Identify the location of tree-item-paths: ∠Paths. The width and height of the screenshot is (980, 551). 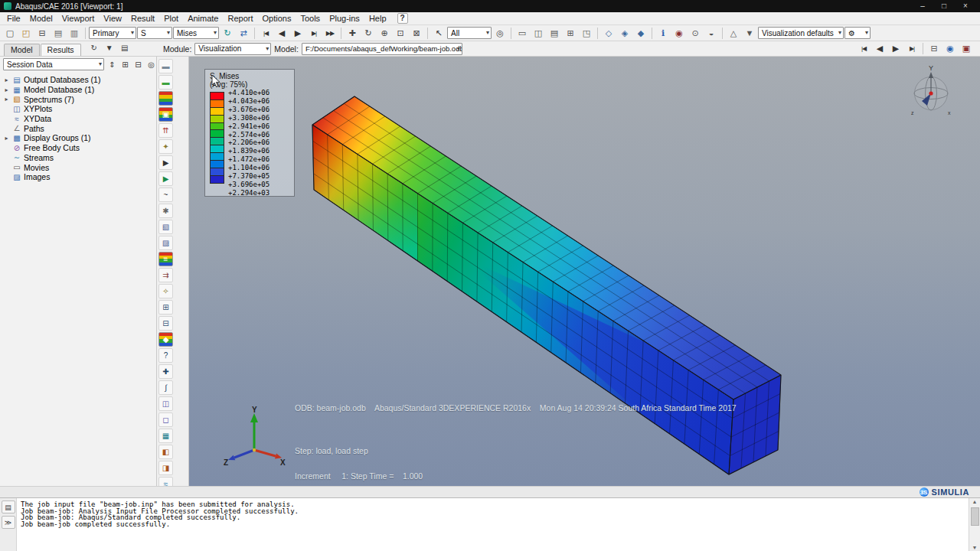
(78, 129).